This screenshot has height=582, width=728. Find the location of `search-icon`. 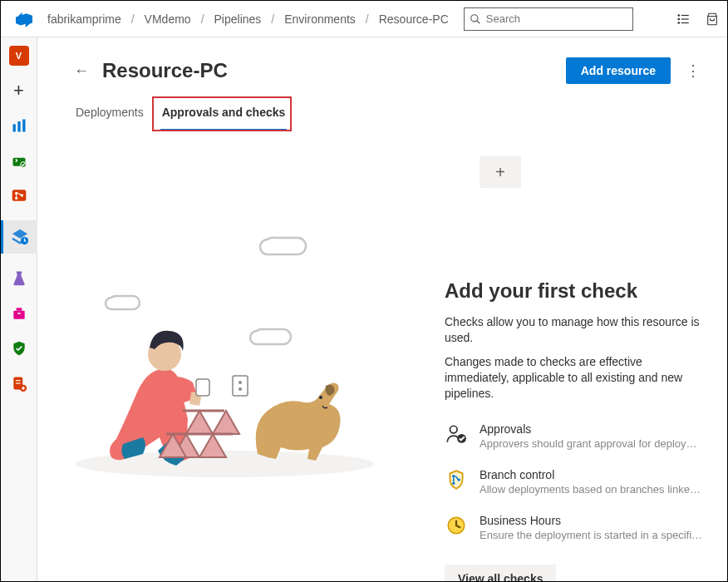

search-icon is located at coordinates (475, 19).